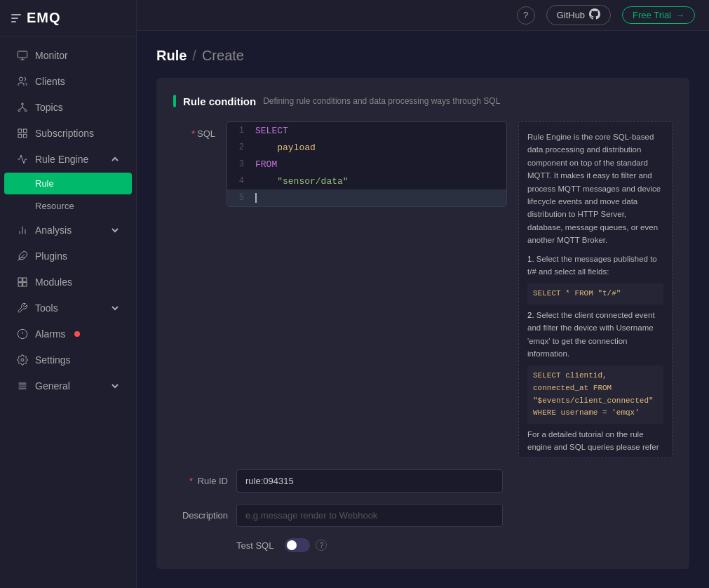 Image resolution: width=709 pixels, height=588 pixels. What do you see at coordinates (68, 308) in the screenshot?
I see `sidebar-item-tools: Tools` at bounding box center [68, 308].